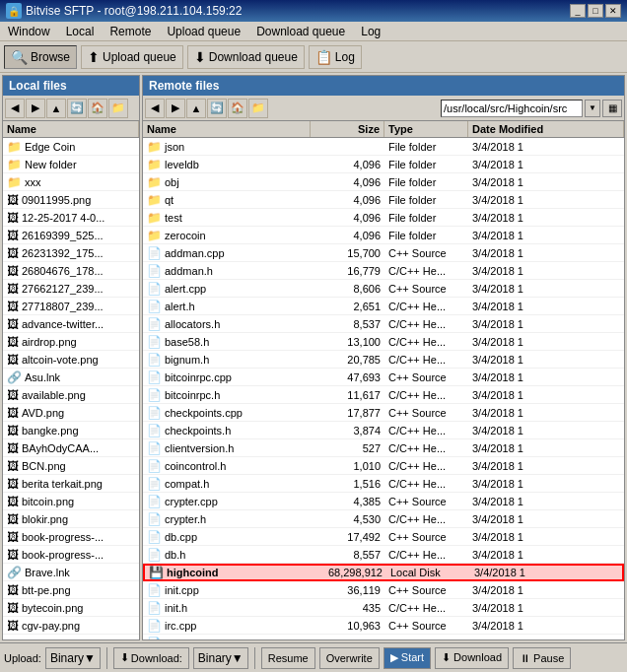  What do you see at coordinates (71, 484) in the screenshot?
I see `local-file-row: 🖼berita terkait.png` at bounding box center [71, 484].